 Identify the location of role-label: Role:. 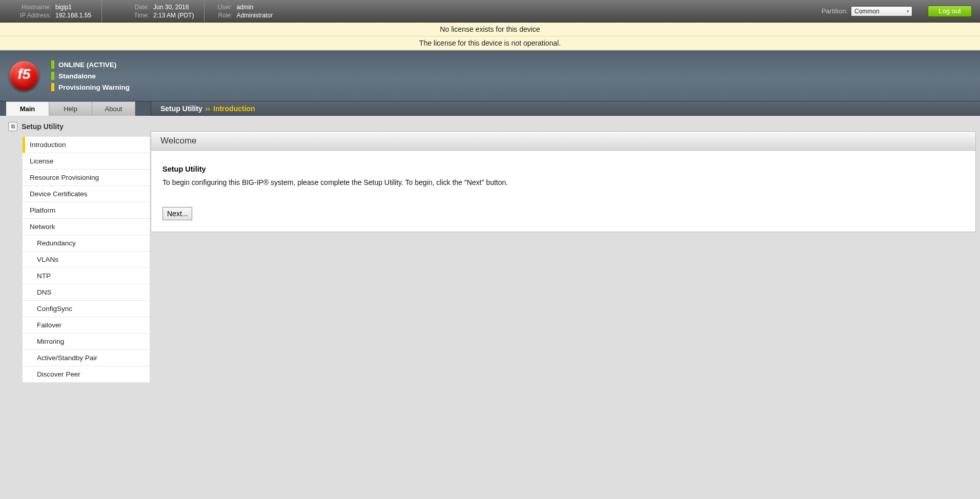
(222, 15).